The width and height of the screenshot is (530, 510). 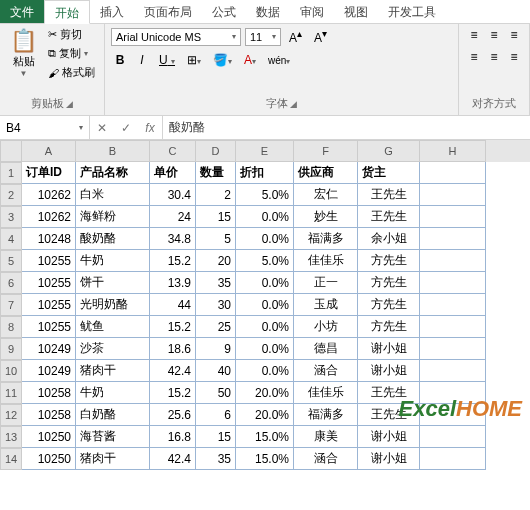 What do you see at coordinates (494, 35) in the screenshot?
I see `align-middle-button: ≡` at bounding box center [494, 35].